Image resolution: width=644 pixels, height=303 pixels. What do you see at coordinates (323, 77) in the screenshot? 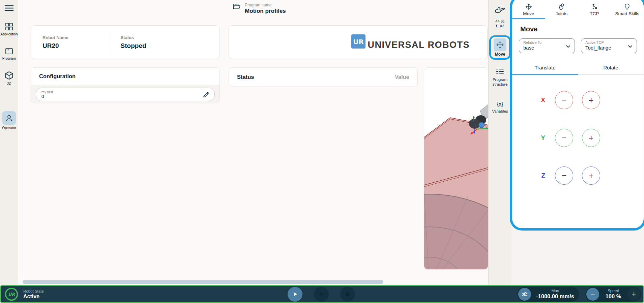
I see `status-panel: Status Value` at bounding box center [323, 77].